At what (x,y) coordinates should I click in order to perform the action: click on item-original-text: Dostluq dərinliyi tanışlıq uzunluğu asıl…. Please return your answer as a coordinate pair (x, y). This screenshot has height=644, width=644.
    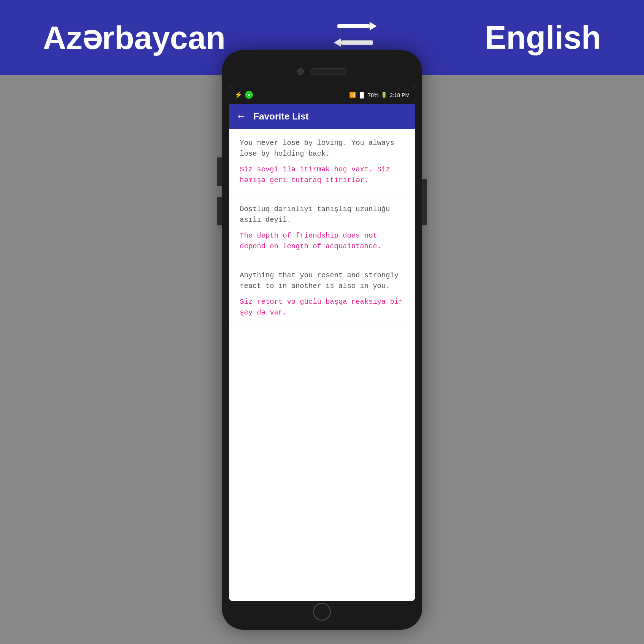
    Looking at the image, I should click on (322, 215).